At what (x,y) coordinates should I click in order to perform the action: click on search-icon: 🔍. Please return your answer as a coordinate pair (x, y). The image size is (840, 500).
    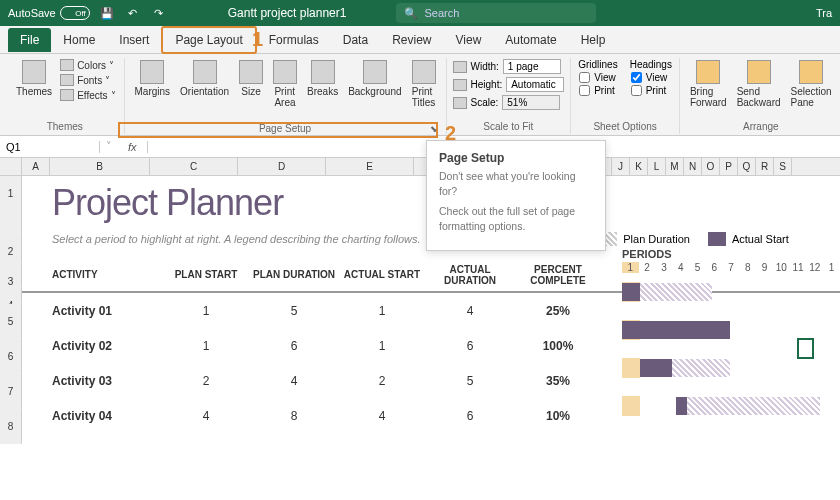
    Looking at the image, I should click on (411, 14).